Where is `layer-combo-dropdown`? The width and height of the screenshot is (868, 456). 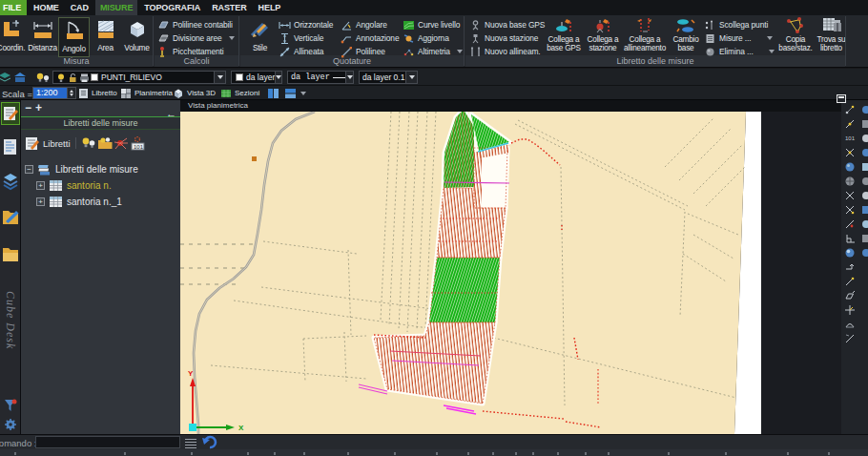 layer-combo-dropdown is located at coordinates (219, 77).